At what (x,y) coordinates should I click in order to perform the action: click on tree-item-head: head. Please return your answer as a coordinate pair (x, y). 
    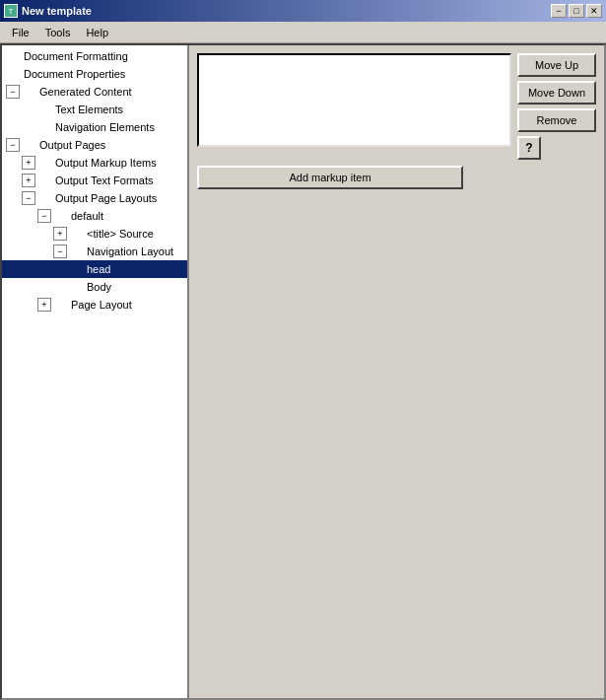
    Looking at the image, I should click on (95, 269).